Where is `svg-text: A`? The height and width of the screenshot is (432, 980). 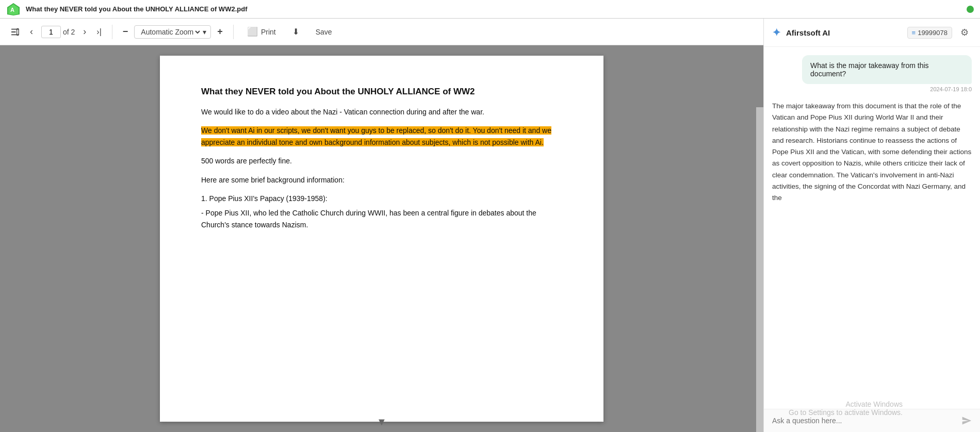 svg-text: A is located at coordinates (12, 10).